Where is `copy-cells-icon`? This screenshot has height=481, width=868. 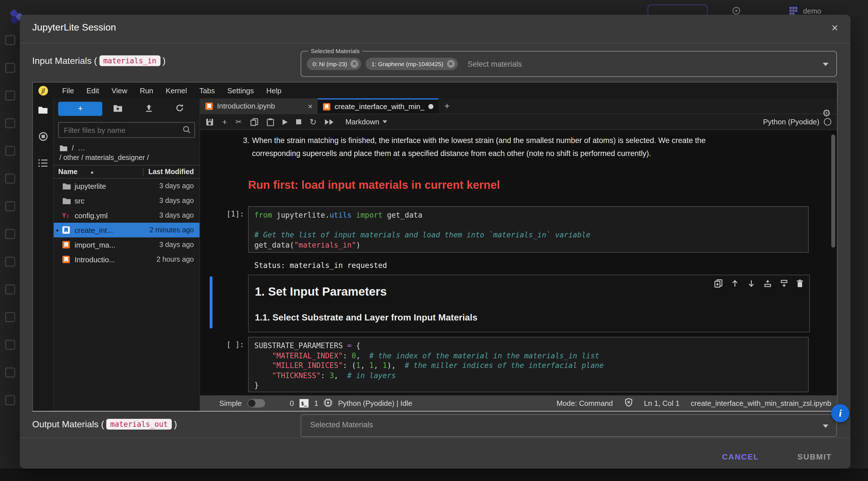
copy-cells-icon is located at coordinates (254, 122).